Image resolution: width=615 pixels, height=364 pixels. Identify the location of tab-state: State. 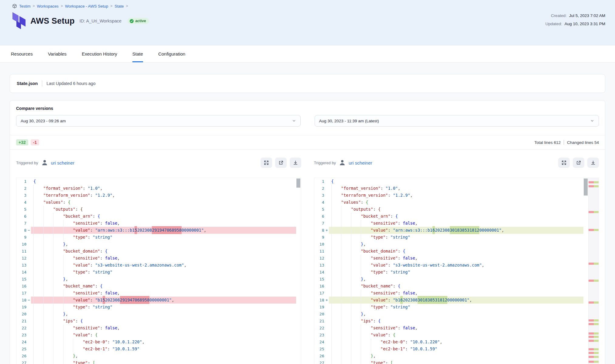
(138, 54).